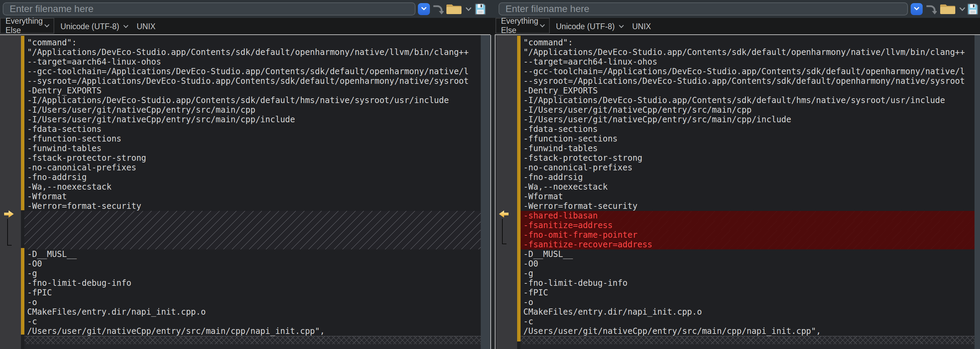  What do you see at coordinates (490, 27) in the screenshot?
I see `format-toolbar: Everything Else Unicode (UTF-8) UNIX Eve…` at bounding box center [490, 27].